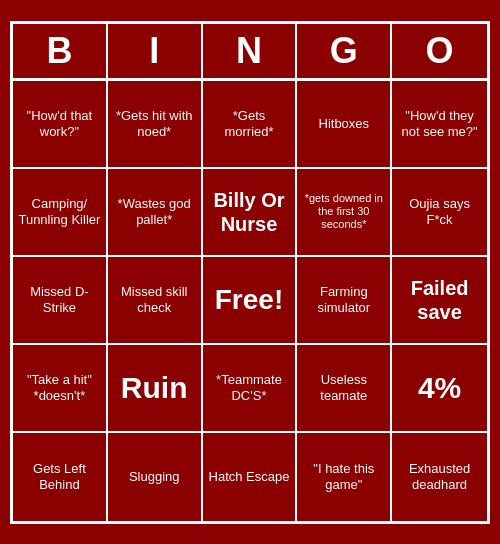  What do you see at coordinates (60, 389) in the screenshot?
I see `bingo-cell: "Take a hit" *doesn't*` at bounding box center [60, 389].